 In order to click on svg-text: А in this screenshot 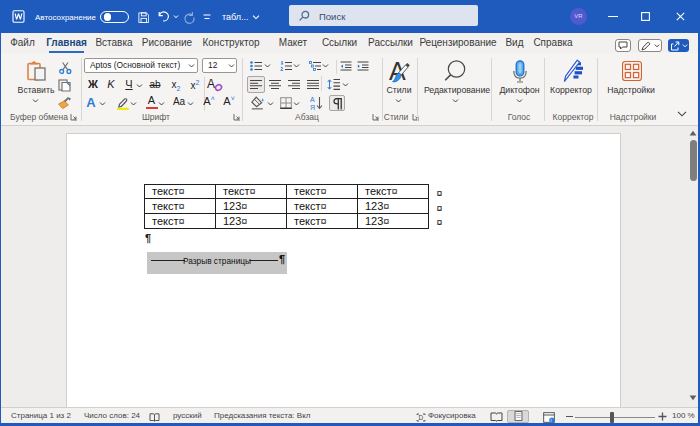, I will do `click(312, 100)`.